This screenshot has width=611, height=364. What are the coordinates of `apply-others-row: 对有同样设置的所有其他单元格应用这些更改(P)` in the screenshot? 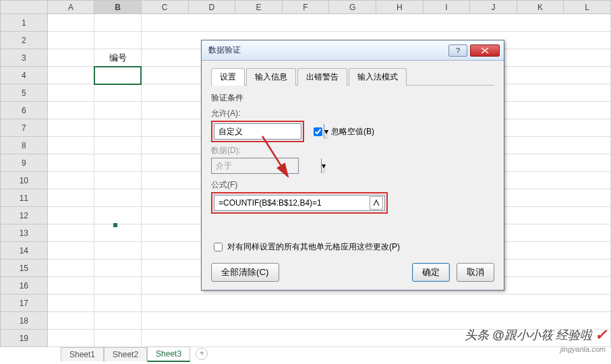 It's located at (353, 247).